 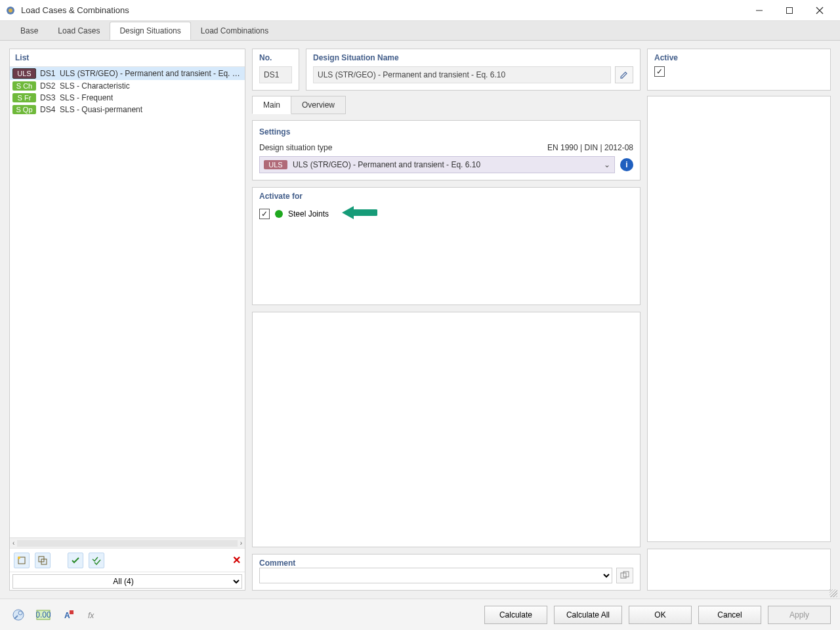 I want to click on no-field: DS1, so click(x=276, y=75).